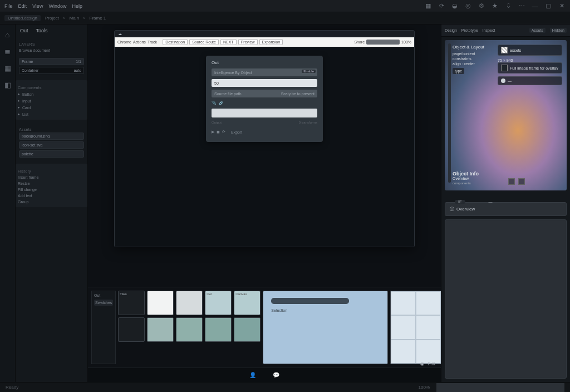 The width and height of the screenshot is (570, 392). Describe the element at coordinates (237, 133) in the screenshot. I see `export-label: Export` at that location.